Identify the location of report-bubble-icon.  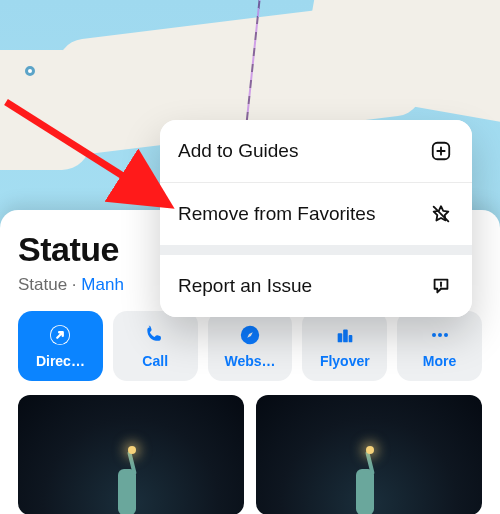
(441, 286).